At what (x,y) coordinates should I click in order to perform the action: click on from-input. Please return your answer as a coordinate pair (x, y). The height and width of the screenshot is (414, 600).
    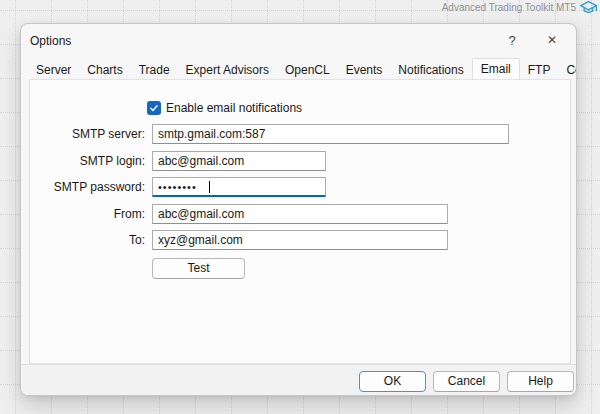
    Looking at the image, I should click on (300, 214).